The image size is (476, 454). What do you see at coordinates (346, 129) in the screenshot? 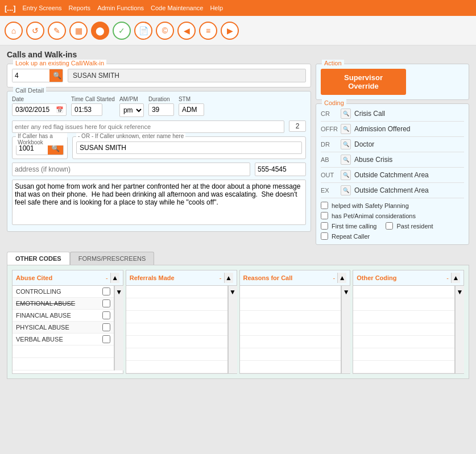
I see `offr-search-icon: 🔍` at bounding box center [346, 129].